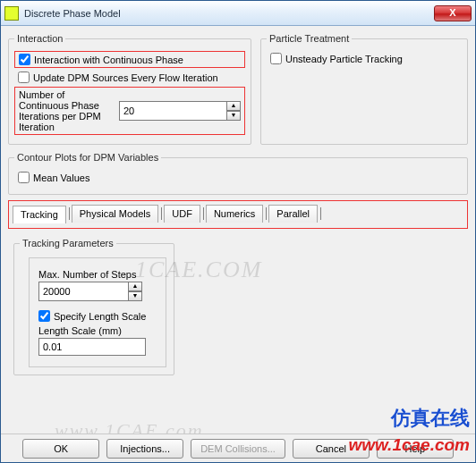 The width and height of the screenshot is (476, 463). I want to click on lbl-specify-length: Specify Length Scale, so click(100, 316).